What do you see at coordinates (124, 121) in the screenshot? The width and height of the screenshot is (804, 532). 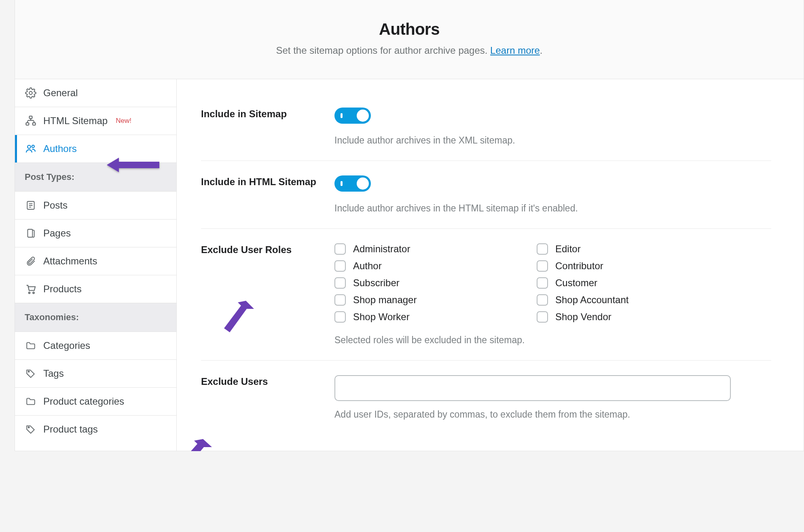 I see `new-badge: New!` at bounding box center [124, 121].